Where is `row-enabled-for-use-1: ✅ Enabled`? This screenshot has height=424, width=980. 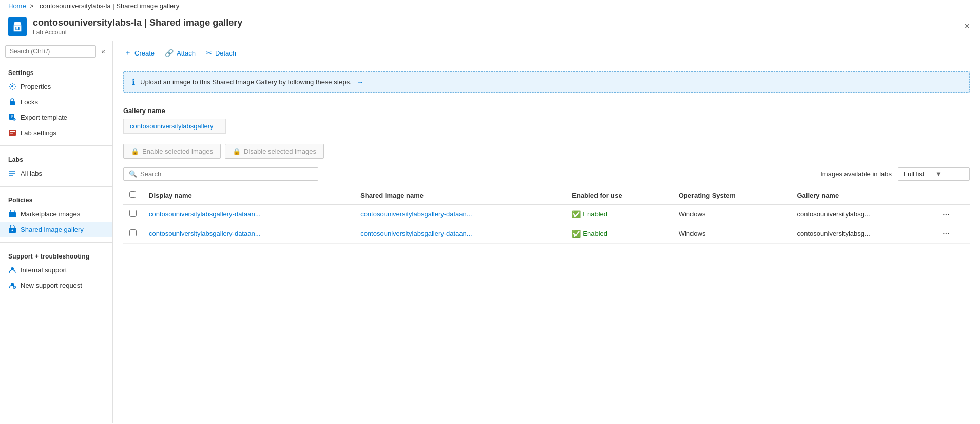 row-enabled-for-use-1: ✅ Enabled is located at coordinates (619, 234).